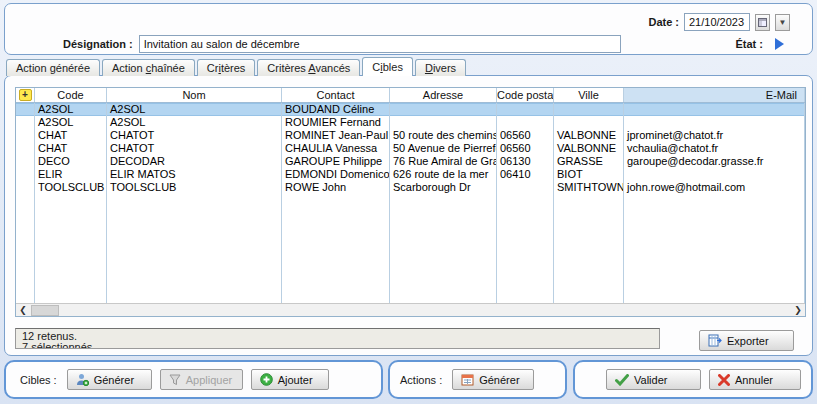  I want to click on cell-code: TOOLSCLUB, so click(71, 188).